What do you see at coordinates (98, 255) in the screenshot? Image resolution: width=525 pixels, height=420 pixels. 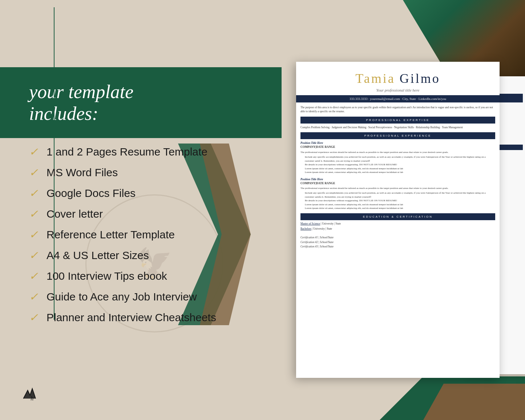 I see `checklist-label: A4 & US Letter Sizes` at bounding box center [98, 255].